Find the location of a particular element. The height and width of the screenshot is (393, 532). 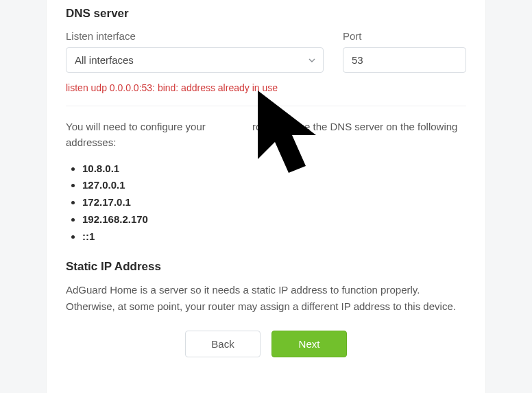

dns-help-pre: You will need to configure your is located at coordinates (137, 126).